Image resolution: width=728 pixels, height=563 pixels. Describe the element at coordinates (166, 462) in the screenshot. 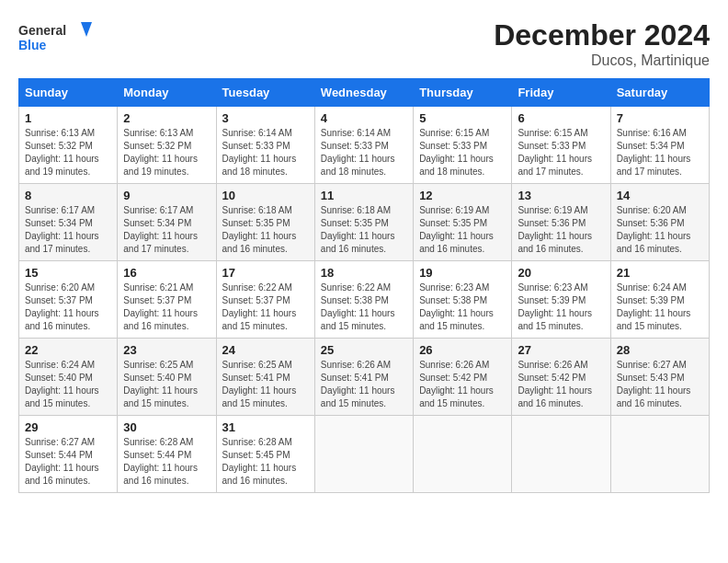

I see `day-details: Sunrise: 6:28 AM Sunset: 5:44 PM Dayligh…` at that location.